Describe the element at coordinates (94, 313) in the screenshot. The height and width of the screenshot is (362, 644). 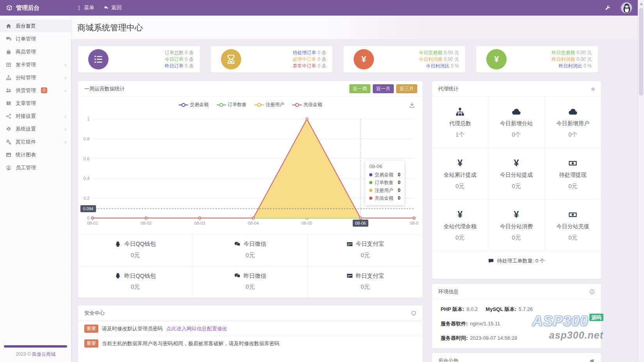
I see `panel-title: 安全中心` at that location.